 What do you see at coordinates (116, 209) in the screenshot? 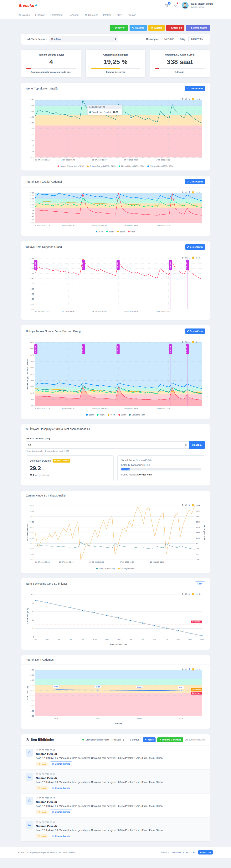
I see `staged-moisture-chart: 37.0933.3829.6725.9622.2518.5514.8411.13…` at bounding box center [116, 209].